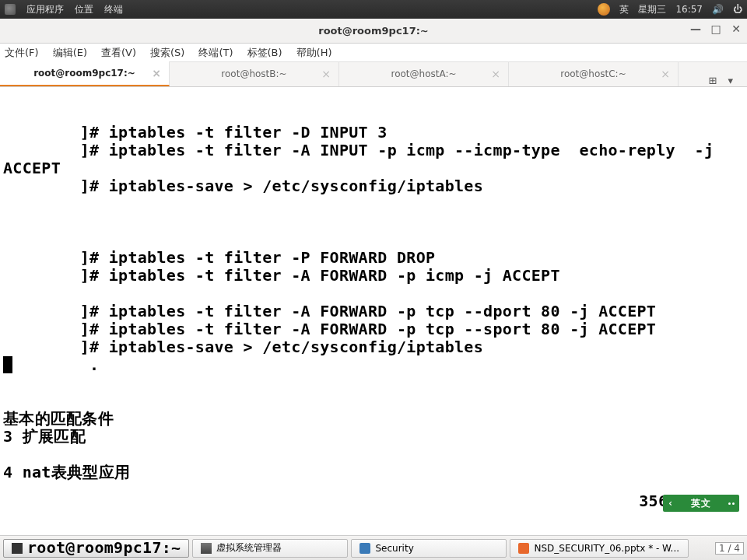 The height and width of the screenshot is (560, 747). Describe the element at coordinates (85, 74) in the screenshot. I see `tab-room9pc17: root@room9pc17:~ ×` at that location.